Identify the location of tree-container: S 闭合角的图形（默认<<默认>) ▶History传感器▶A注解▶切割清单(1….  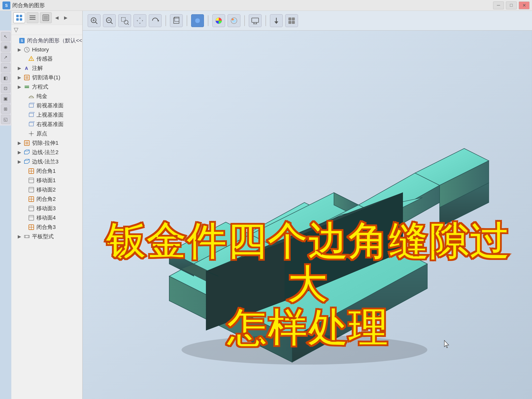
(47, 217).